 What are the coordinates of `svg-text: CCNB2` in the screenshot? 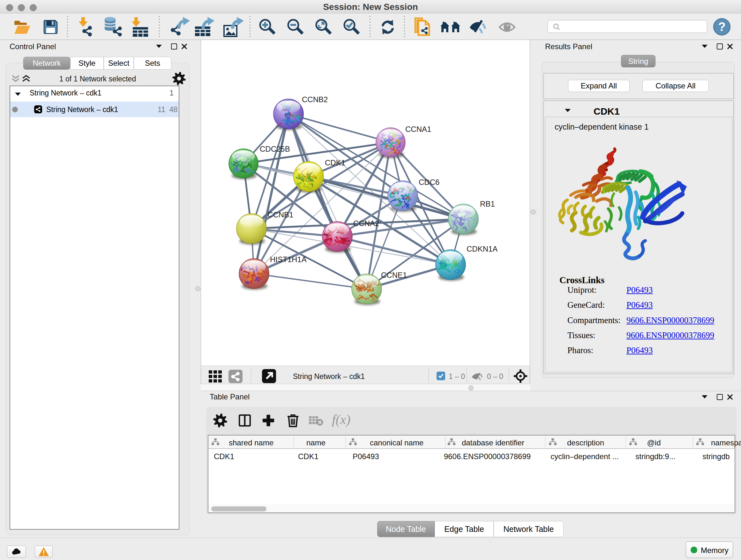 It's located at (315, 100).